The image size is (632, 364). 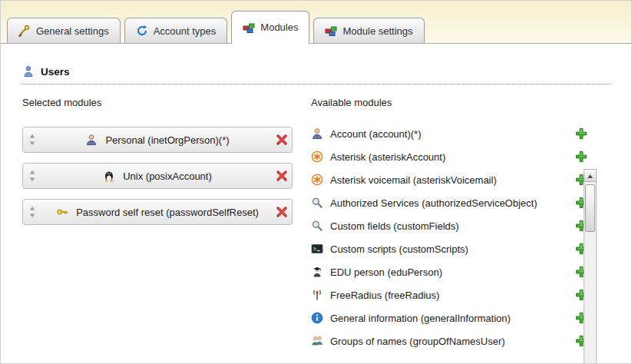 I want to click on selected-modules-list: Personal (inetOrgPerson)(*)Unix (posixAc…, so click(x=157, y=176).